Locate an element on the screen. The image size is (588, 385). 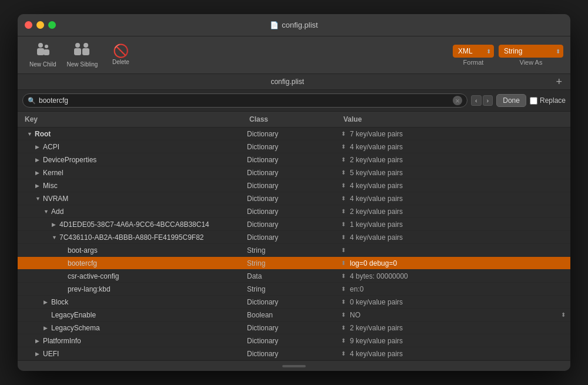
tab-title: config.plist is located at coordinates (287, 82).